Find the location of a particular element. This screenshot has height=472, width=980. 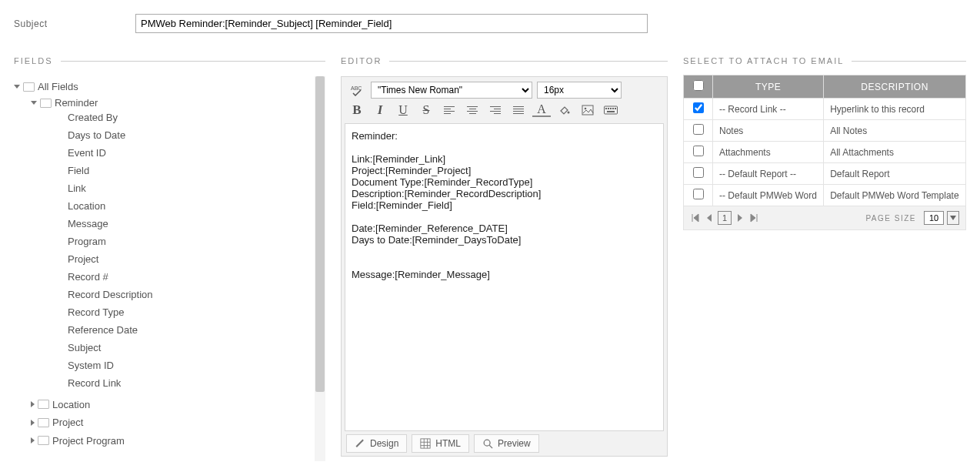

tree-field: Record # is located at coordinates (197, 277).